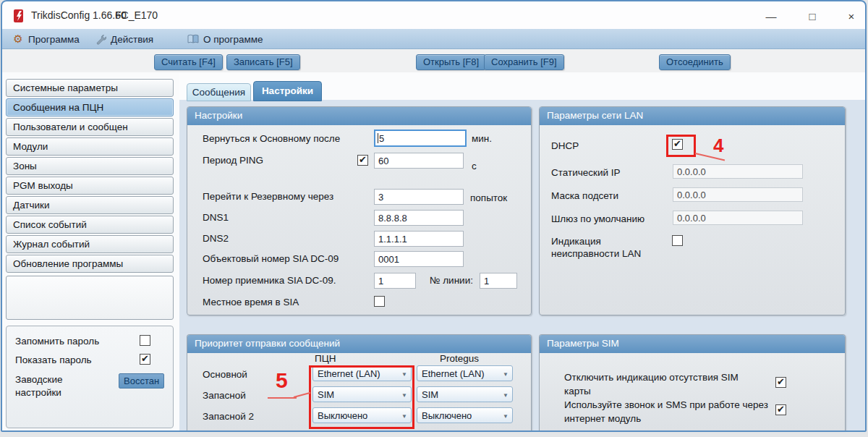  Describe the element at coordinates (596, 253) in the screenshot. I see `lan-fault-indication-label-line2: неисправности LAN` at that location.